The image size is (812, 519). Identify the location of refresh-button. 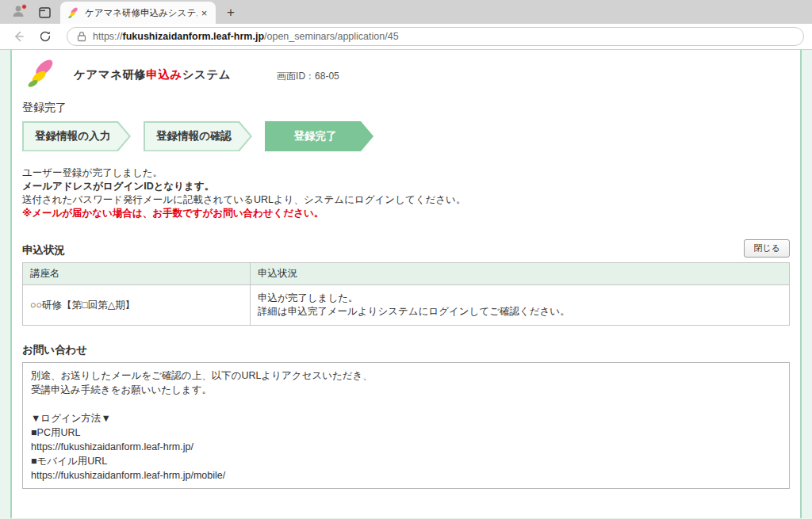
(45, 36).